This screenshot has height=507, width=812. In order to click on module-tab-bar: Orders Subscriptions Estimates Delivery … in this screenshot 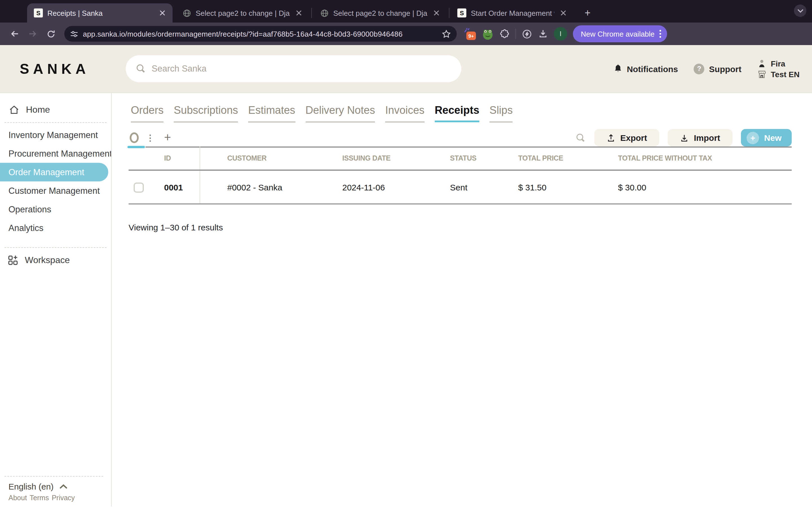, I will do `click(470, 108)`.